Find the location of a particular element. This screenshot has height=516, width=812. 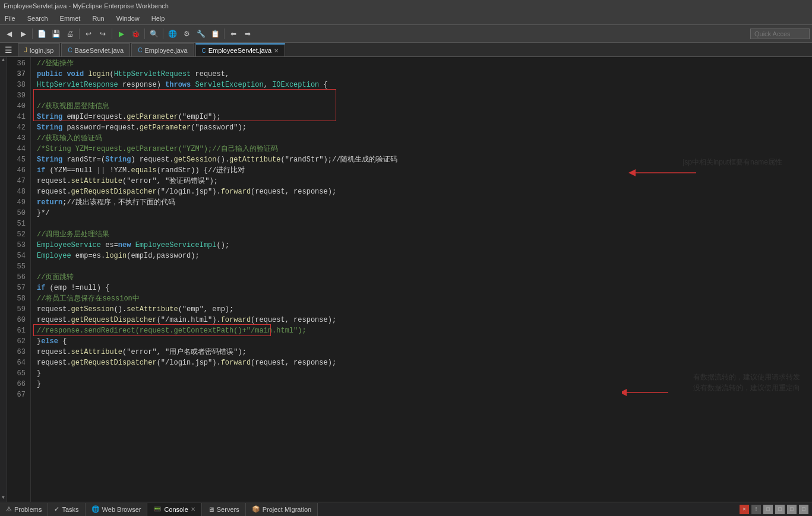

code-line-53: EmployeeService es=new EmployeeServiceIm… is located at coordinates (424, 245).